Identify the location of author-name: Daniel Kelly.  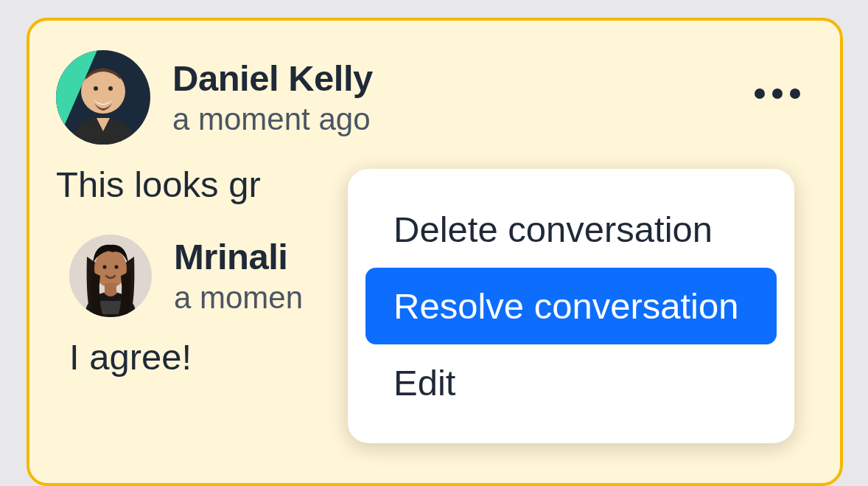
(273, 78).